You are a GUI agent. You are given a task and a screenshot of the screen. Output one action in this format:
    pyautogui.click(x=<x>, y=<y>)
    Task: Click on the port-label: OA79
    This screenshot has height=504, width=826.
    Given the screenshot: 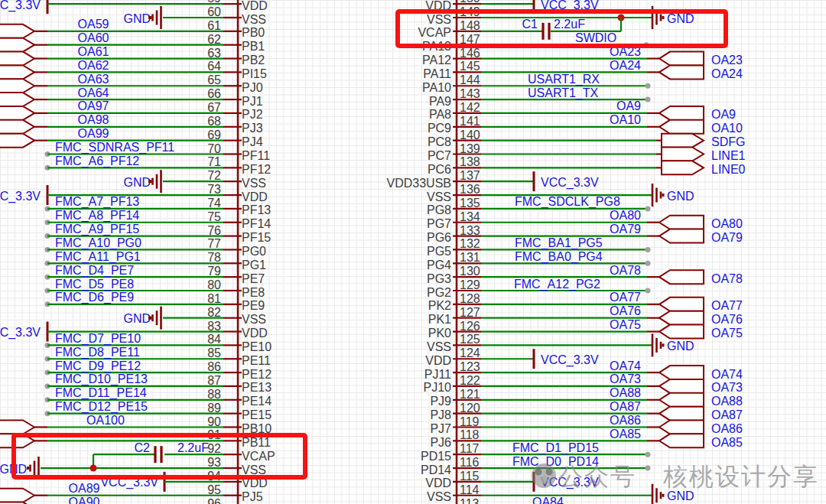 What is the action you would take?
    pyautogui.click(x=727, y=237)
    